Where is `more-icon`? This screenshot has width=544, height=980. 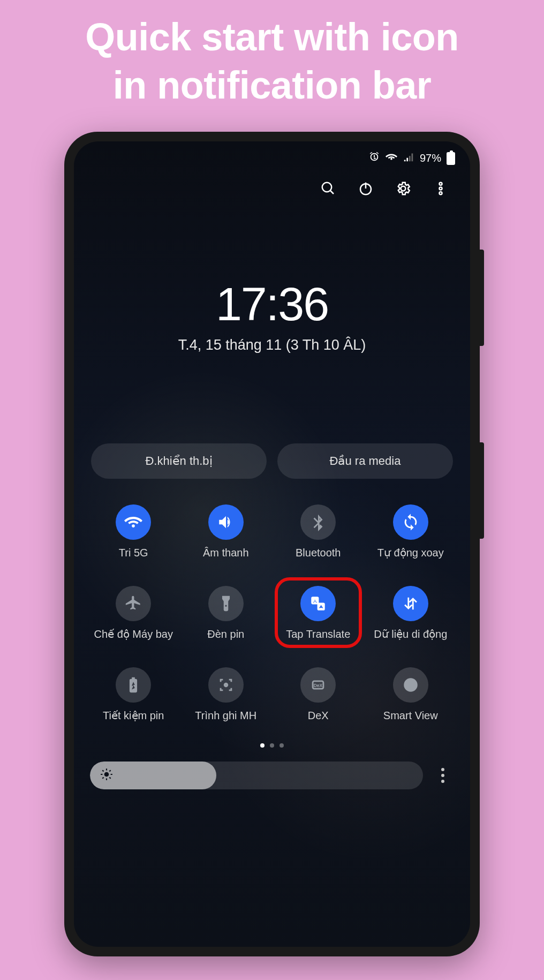
more-icon is located at coordinates (441, 189).